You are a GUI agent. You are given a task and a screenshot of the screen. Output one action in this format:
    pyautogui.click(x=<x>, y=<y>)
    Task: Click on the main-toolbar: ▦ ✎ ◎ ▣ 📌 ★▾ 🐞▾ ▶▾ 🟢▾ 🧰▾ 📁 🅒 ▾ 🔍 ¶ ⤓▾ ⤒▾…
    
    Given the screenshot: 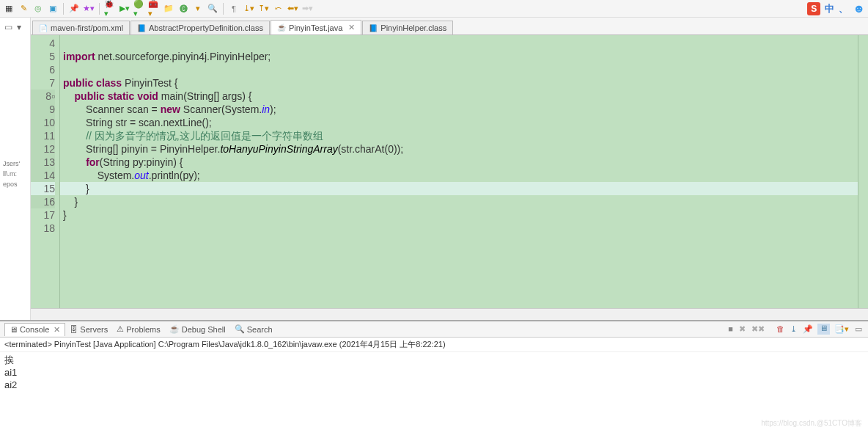 What is the action you would take?
    pyautogui.click(x=434, y=9)
    